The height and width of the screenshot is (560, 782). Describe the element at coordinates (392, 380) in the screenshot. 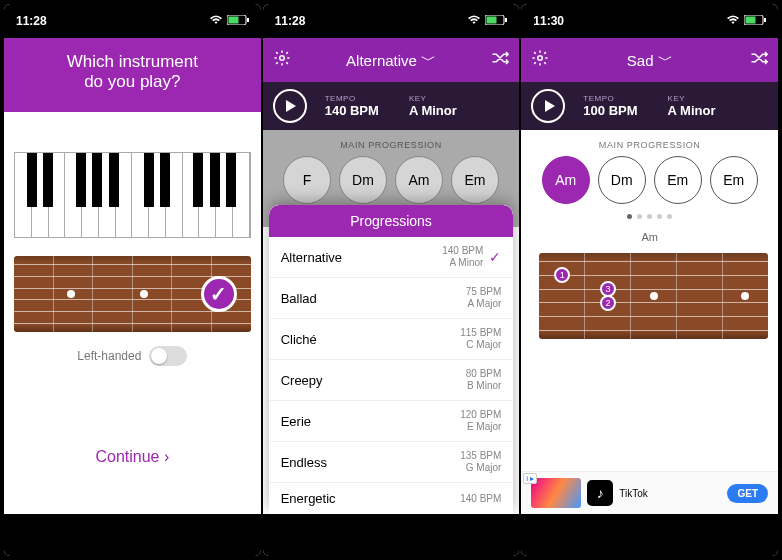

I see `list-item: Creepy 80 BPMB Minor` at that location.